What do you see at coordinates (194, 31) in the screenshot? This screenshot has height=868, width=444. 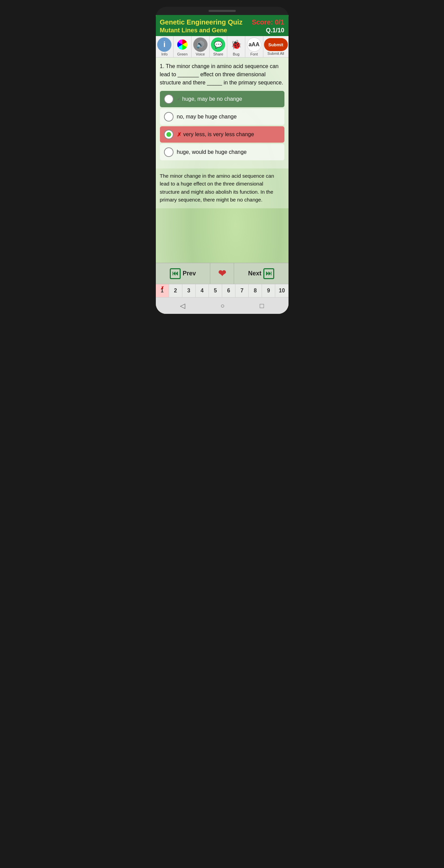 I see `quiz-subtitle: Mutant Lines and Gene` at bounding box center [194, 31].